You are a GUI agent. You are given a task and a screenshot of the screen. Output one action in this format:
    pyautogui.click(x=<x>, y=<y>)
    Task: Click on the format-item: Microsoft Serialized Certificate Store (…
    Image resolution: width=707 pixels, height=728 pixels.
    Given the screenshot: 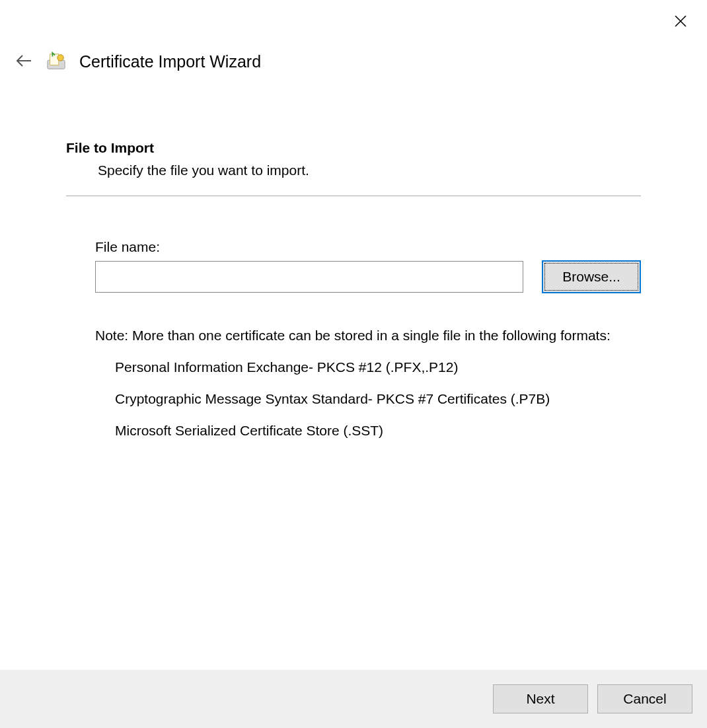 What is the action you would take?
    pyautogui.click(x=378, y=431)
    